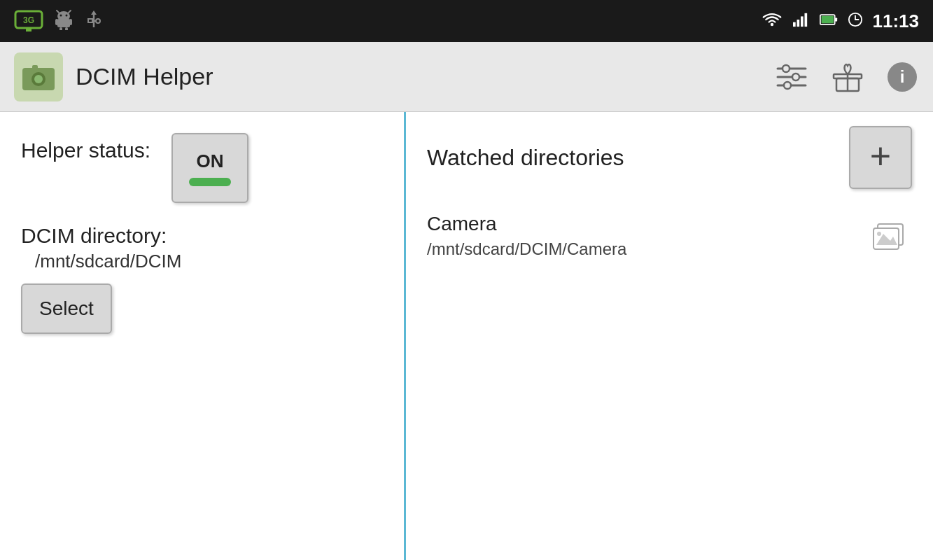 The image size is (933, 560). What do you see at coordinates (466, 21) in the screenshot?
I see `status-bar: 3G` at bounding box center [466, 21].